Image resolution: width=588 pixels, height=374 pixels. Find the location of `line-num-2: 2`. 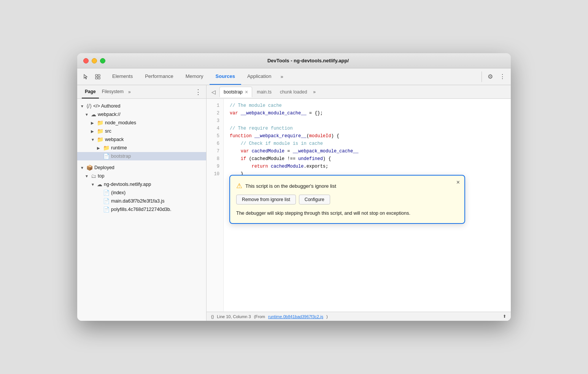

line-num-2: 2 is located at coordinates (215, 113).